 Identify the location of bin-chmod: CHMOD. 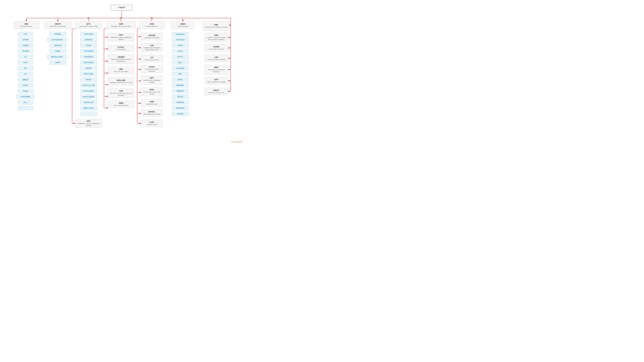
(26, 45).